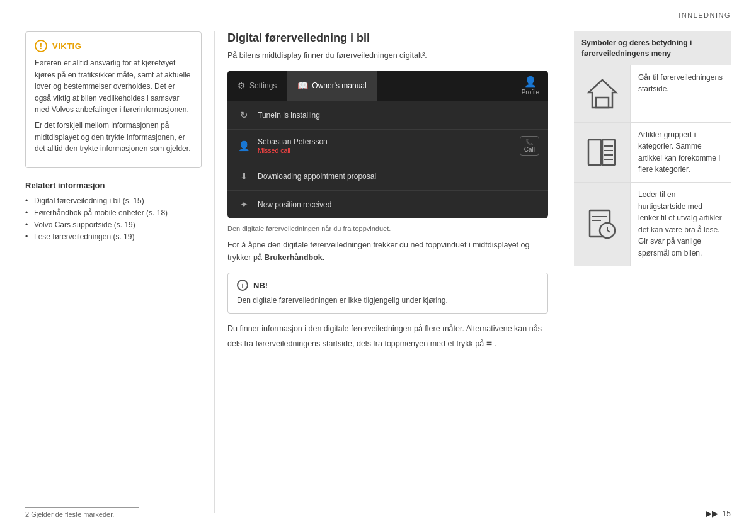 Image resolution: width=756 pixels, height=532 pixels. Describe the element at coordinates (67, 47) in the screenshot. I see `viktig-title: VIKTIG` at that location.